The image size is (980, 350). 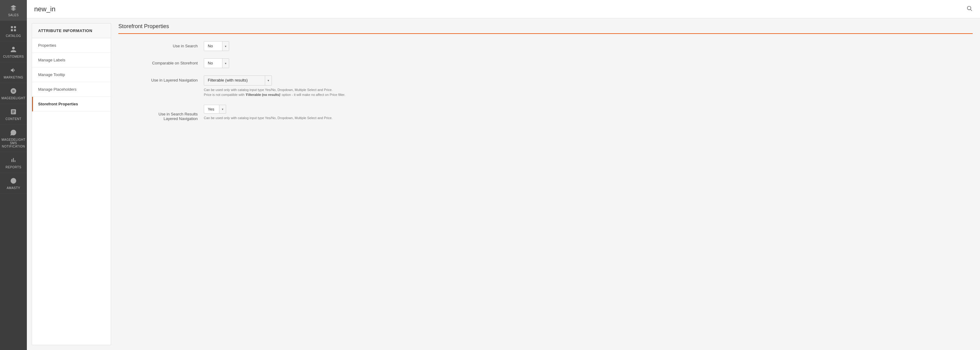 What do you see at coordinates (14, 160) in the screenshot?
I see `reports-icon` at bounding box center [14, 160].